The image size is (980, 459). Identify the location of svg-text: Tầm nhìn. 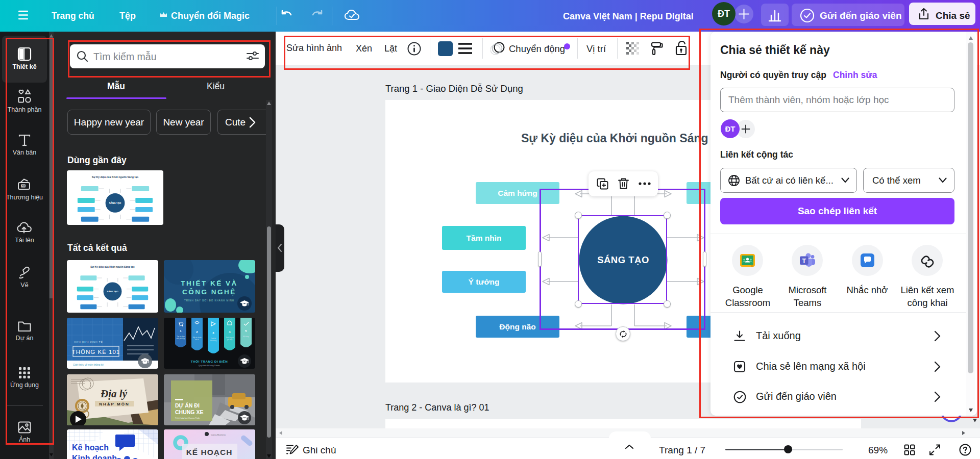
(484, 238).